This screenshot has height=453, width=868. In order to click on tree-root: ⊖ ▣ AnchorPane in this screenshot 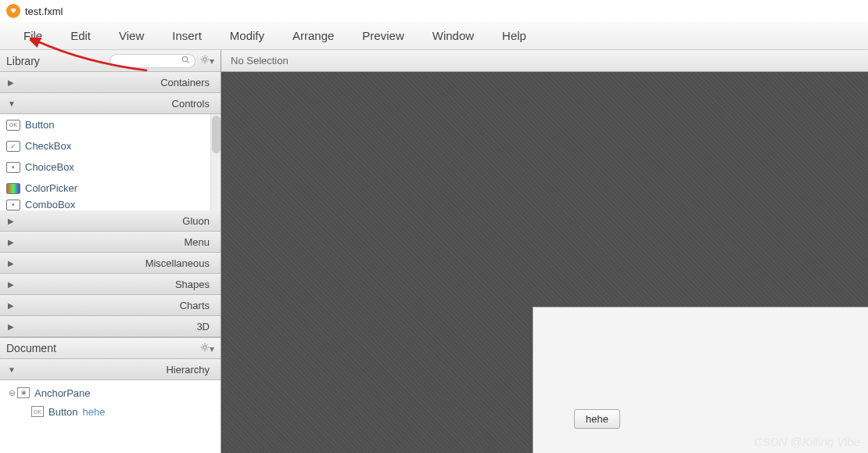, I will do `click(110, 393)`.